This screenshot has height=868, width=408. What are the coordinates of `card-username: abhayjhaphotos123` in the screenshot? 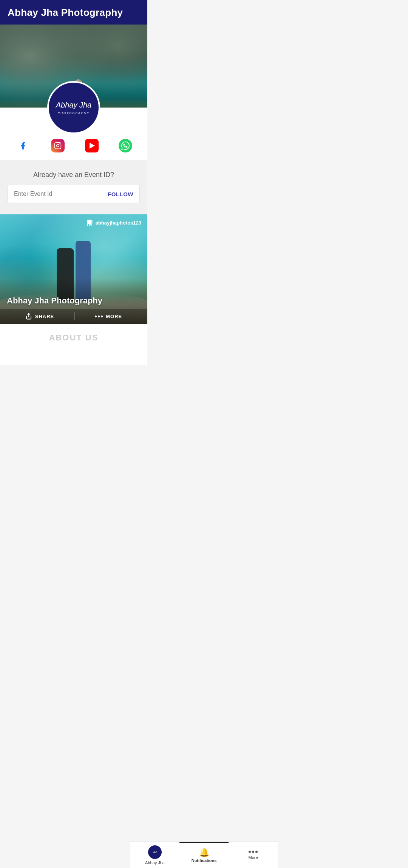 It's located at (114, 223).